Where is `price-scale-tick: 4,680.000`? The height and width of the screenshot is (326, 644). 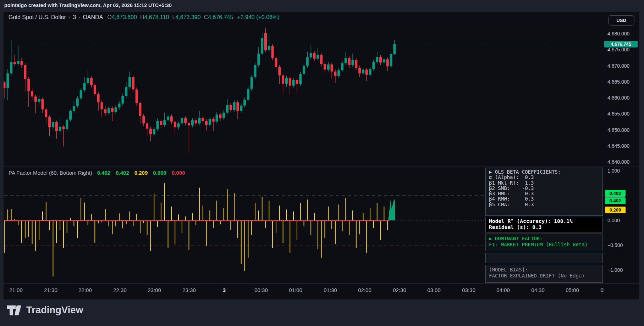 price-scale-tick: 4,680.000 is located at coordinates (623, 34).